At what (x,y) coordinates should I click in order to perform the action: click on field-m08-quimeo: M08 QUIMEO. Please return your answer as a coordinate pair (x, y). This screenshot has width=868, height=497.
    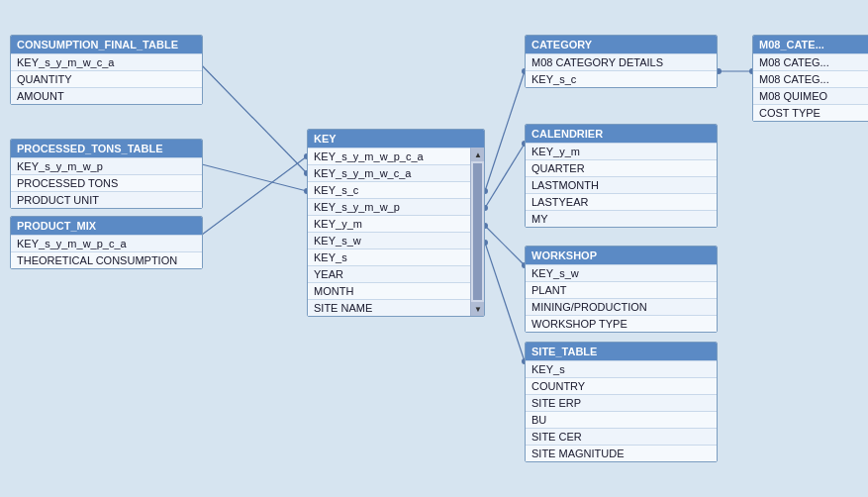
    Looking at the image, I should click on (811, 95).